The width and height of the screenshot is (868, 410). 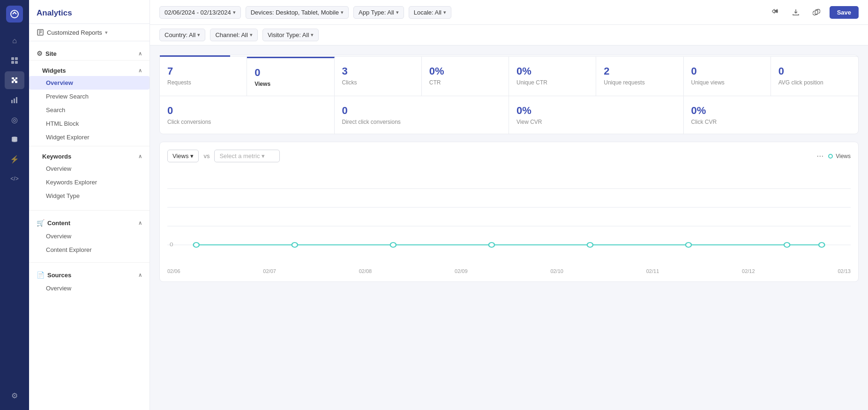 I want to click on date-range-value: 02/06/2024 - 02/13/2024, so click(x=198, y=12).